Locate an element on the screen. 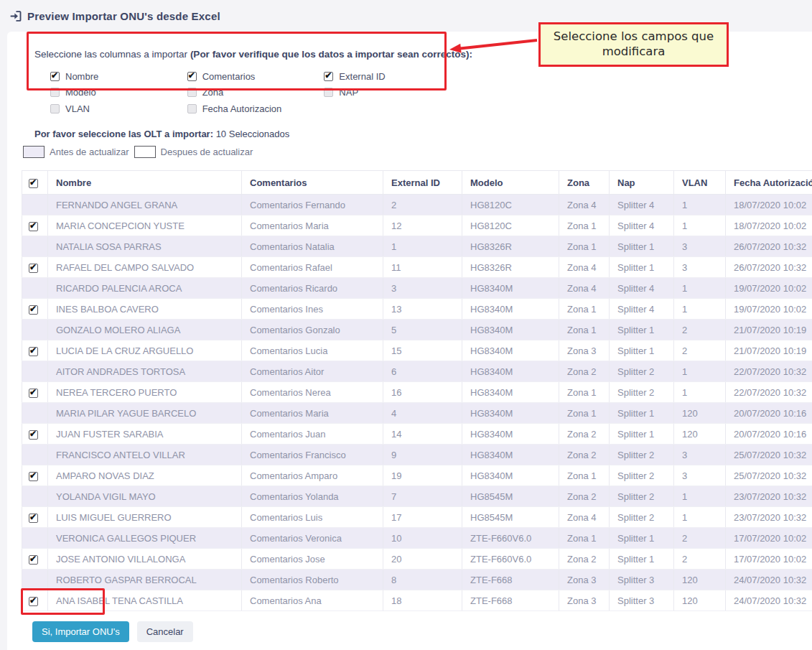 This screenshot has height=650, width=812. columns-instruction-warning: (Por favor verifique que los datos a imp… is located at coordinates (332, 55).